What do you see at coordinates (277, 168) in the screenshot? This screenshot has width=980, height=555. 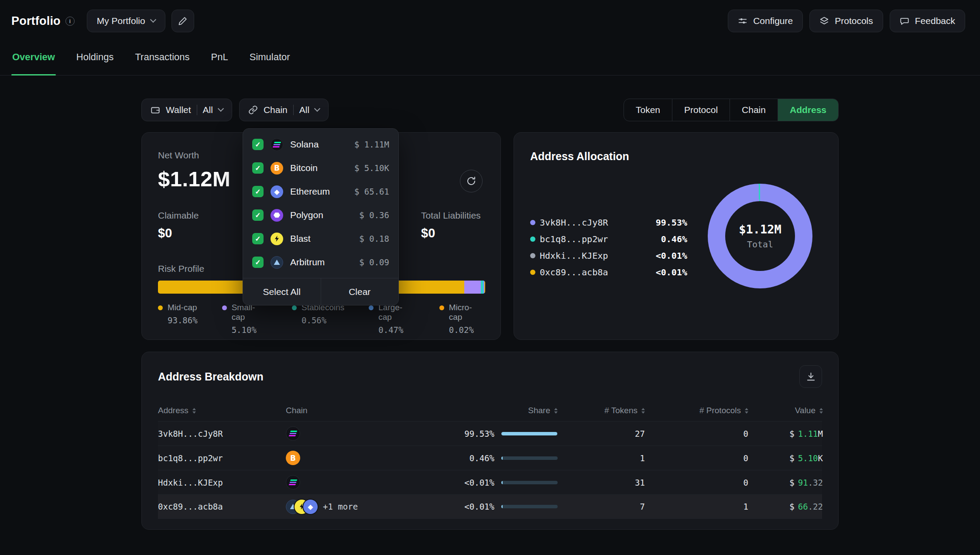 I see `bitcoin-icon` at bounding box center [277, 168].